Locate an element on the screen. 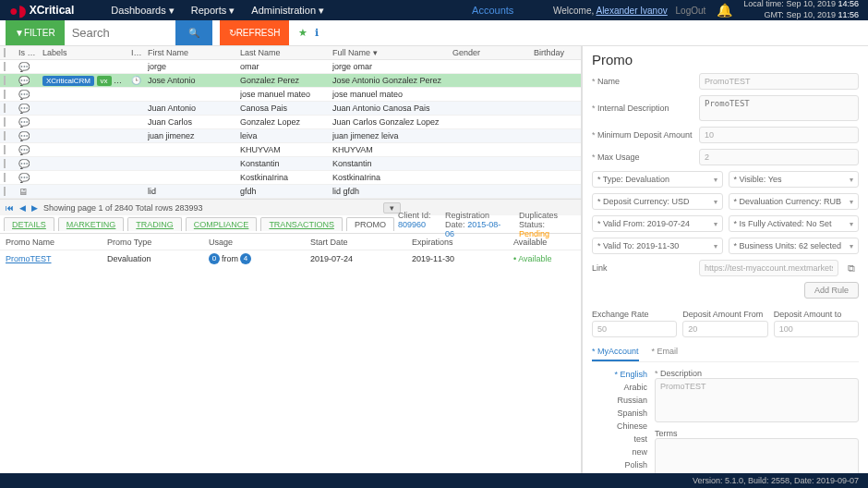  promo-row: PromoTEST Devaluation 0 from 4 2019-07-2… is located at coordinates (290, 259).